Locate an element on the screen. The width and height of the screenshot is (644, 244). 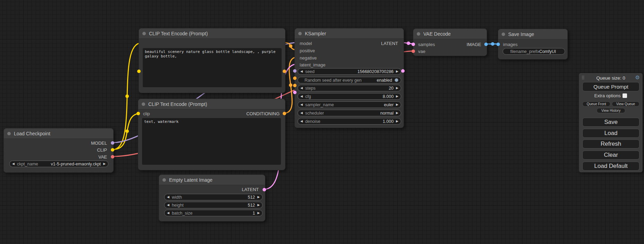
widget-batch-size: ◀ batch_size 1 ▶ is located at coordinates (213, 213).